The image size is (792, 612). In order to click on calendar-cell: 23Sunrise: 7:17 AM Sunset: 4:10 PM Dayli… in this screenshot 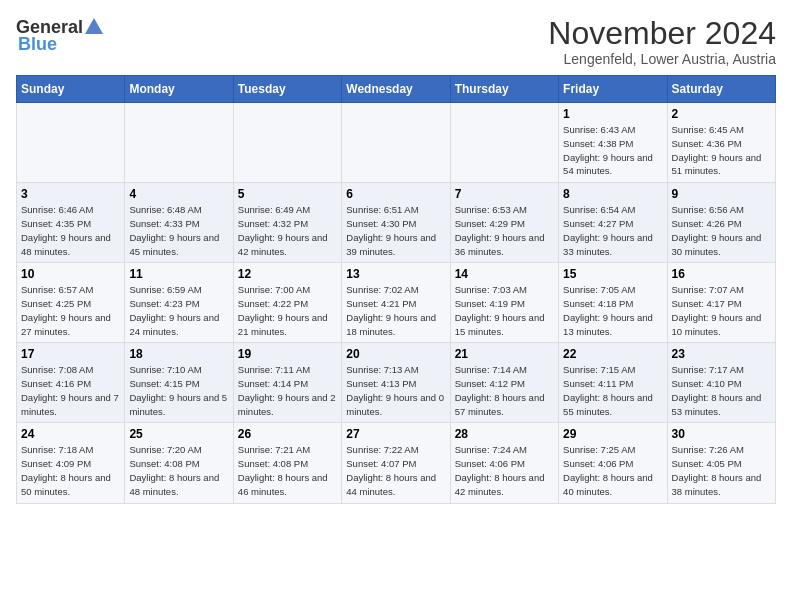, I will do `click(721, 383)`.